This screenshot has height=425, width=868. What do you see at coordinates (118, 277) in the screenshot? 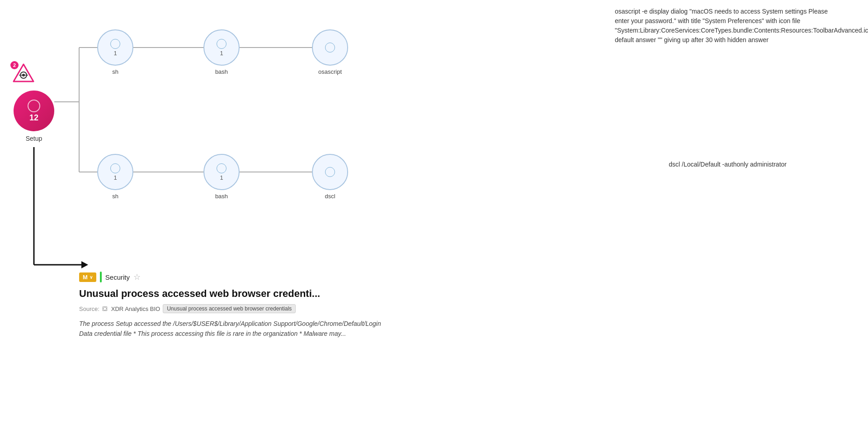
I see `security-label: Security` at bounding box center [118, 277].